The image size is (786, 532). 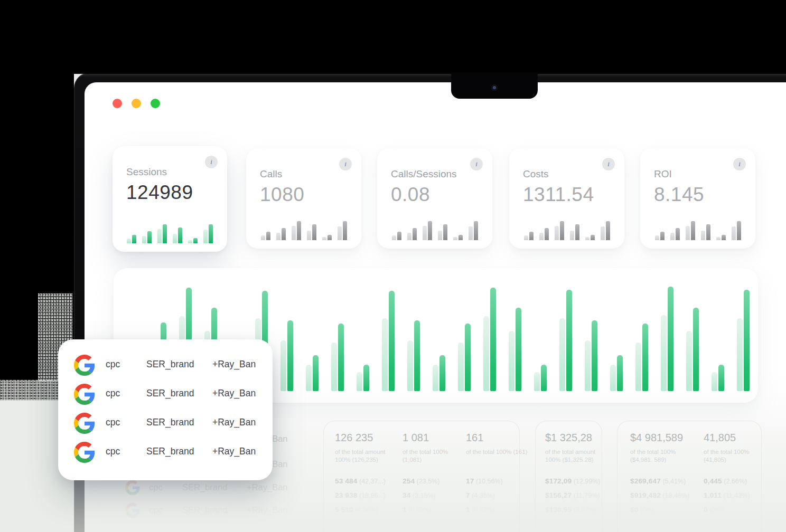 What do you see at coordinates (367, 438) in the screenshot?
I see `metric-header: 126 235` at bounding box center [367, 438].